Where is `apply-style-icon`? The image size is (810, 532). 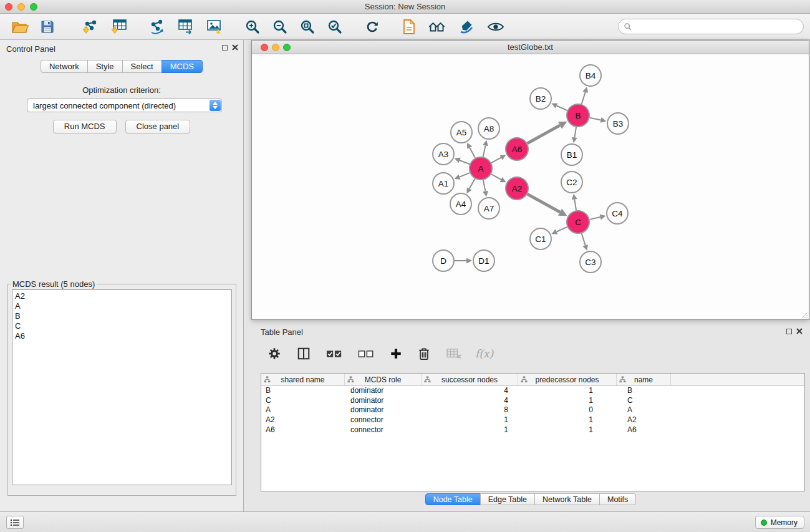
apply-style-icon is located at coordinates (466, 27).